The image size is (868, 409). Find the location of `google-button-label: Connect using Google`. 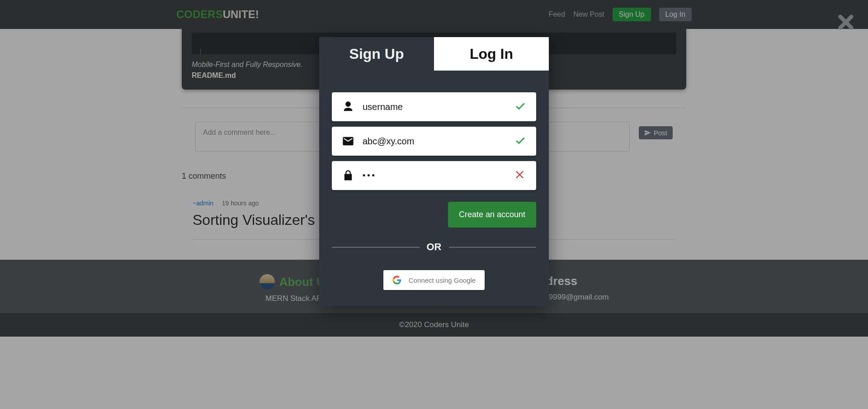

google-button-label: Connect using Google is located at coordinates (442, 281).